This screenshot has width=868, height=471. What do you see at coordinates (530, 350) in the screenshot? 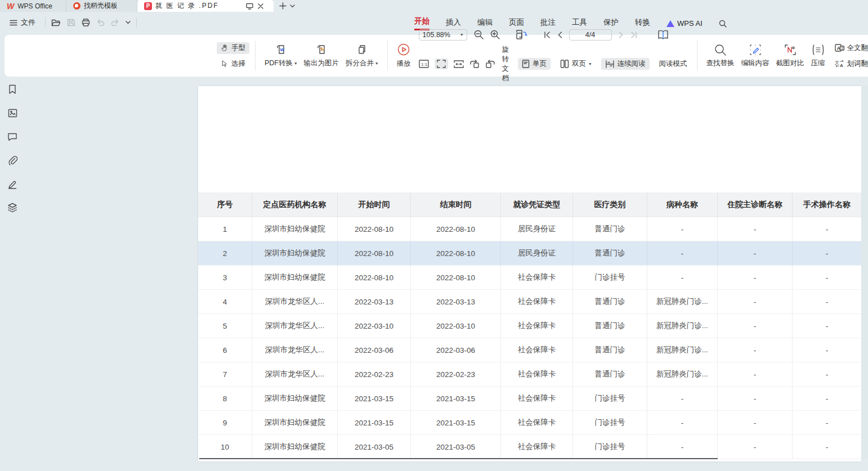
I see `table-row: 6深圳市龙华区人...2022-03-062022-03-06社会保障卡普通门诊…` at bounding box center [530, 350].